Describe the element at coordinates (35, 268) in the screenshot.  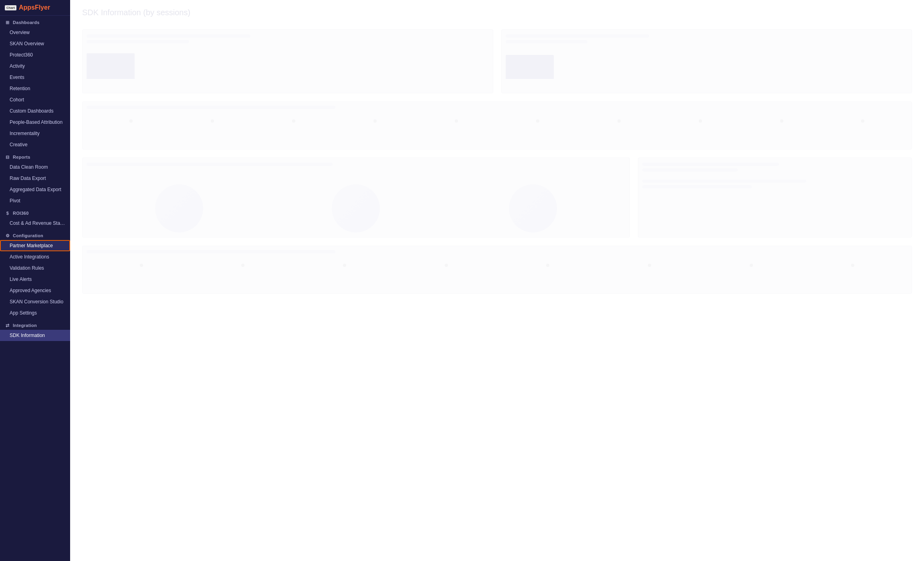
I see `sidebar-item-validation-rules: Validation Rules` at that location.